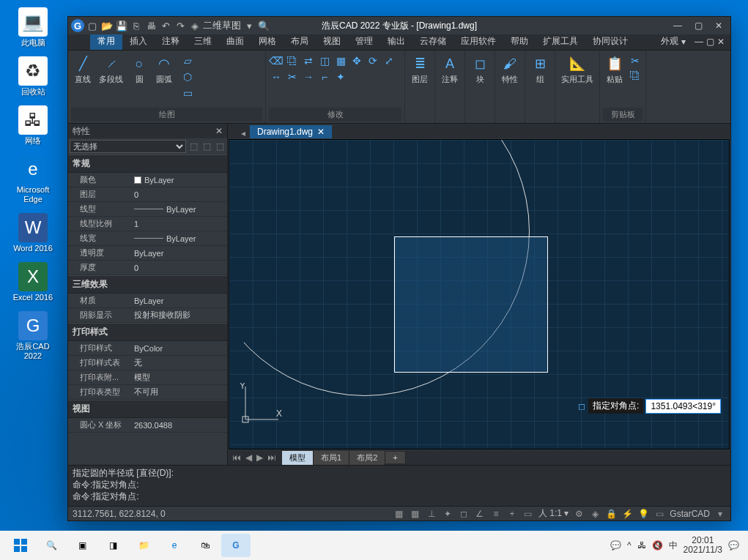 This screenshot has height=560, width=748. I want to click on volume-icon: 🔇, so click(658, 545).